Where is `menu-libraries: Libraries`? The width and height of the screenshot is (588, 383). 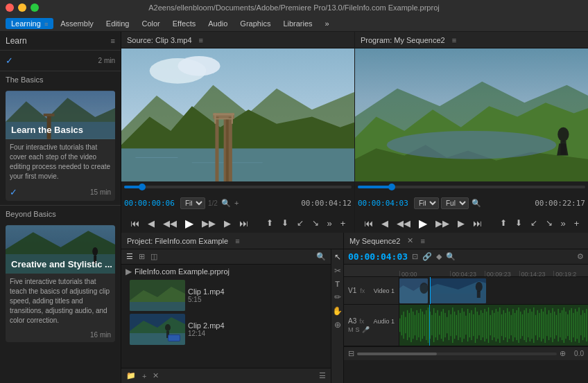
menu-libraries: Libraries is located at coordinates (297, 24).